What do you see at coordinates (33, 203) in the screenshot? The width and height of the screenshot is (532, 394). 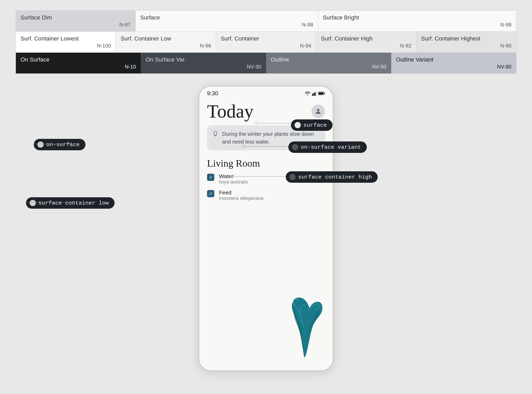 I see `annotation-circle-surface-container-low` at bounding box center [33, 203].